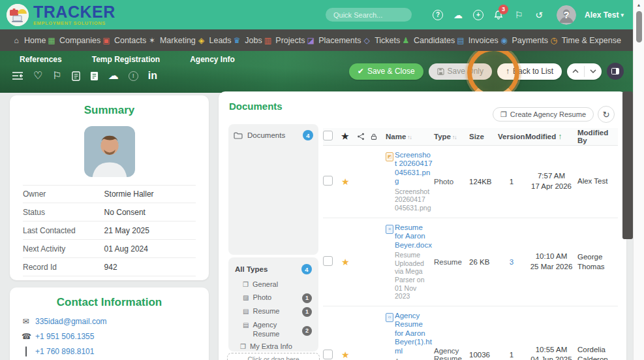 This screenshot has height=360, width=644. I want to click on nav-item-payments: ◉Payments, so click(523, 41).